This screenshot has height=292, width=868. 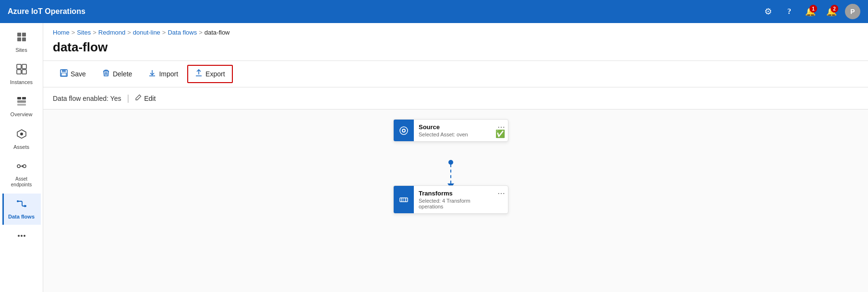 I want to click on breadcrumb-redmond: Redmond, so click(x=112, y=33).